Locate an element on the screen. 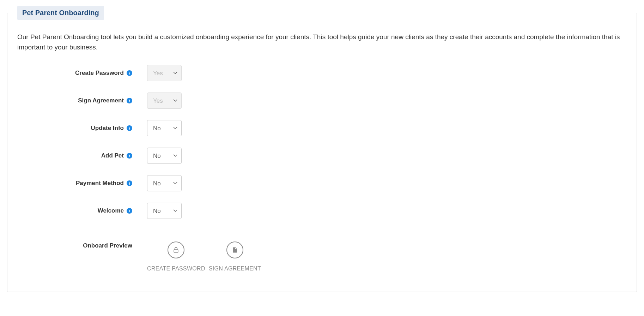 Image resolution: width=644 pixels, height=316 pixels. select-update-info: No is located at coordinates (164, 128).